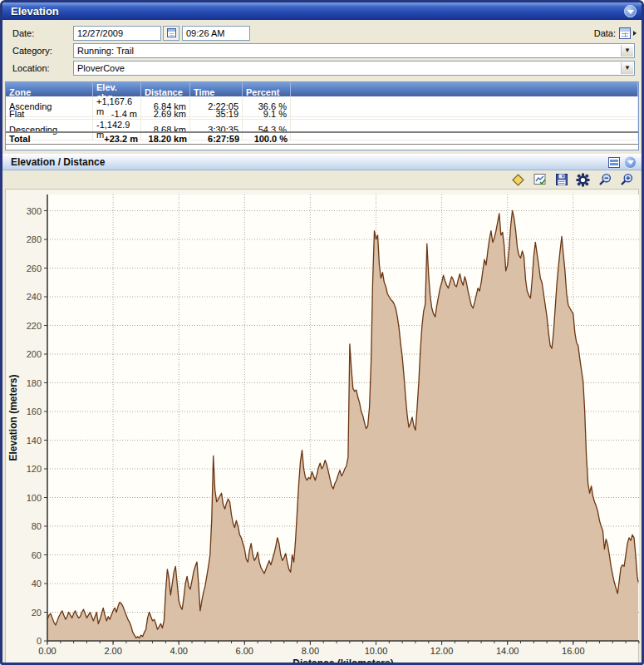 Image resolution: width=644 pixels, height=665 pixels. Describe the element at coordinates (354, 51) in the screenshot. I see `category-select: Running: Trail ▼` at that location.